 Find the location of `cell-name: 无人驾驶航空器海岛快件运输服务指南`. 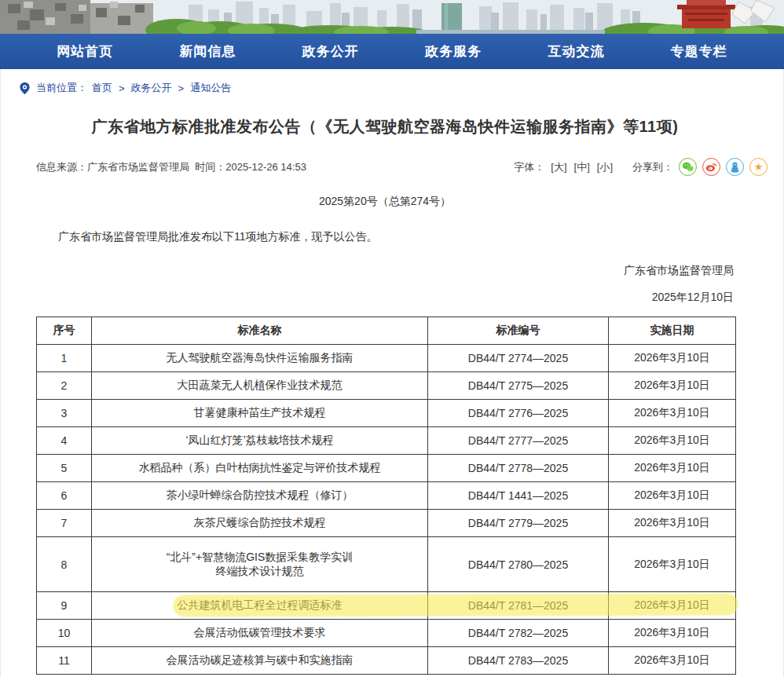

cell-name: 无人驾驶航空器海岛快件运输服务指南 is located at coordinates (260, 358).